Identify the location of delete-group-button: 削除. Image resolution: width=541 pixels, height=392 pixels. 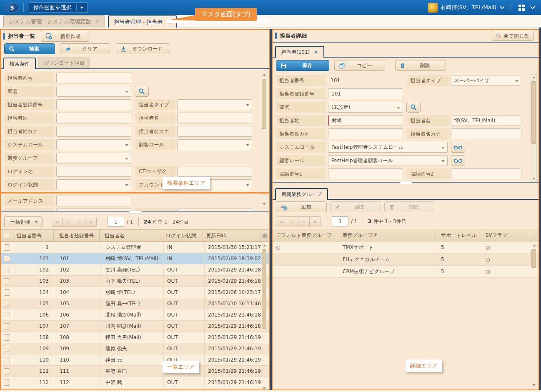
(410, 207).